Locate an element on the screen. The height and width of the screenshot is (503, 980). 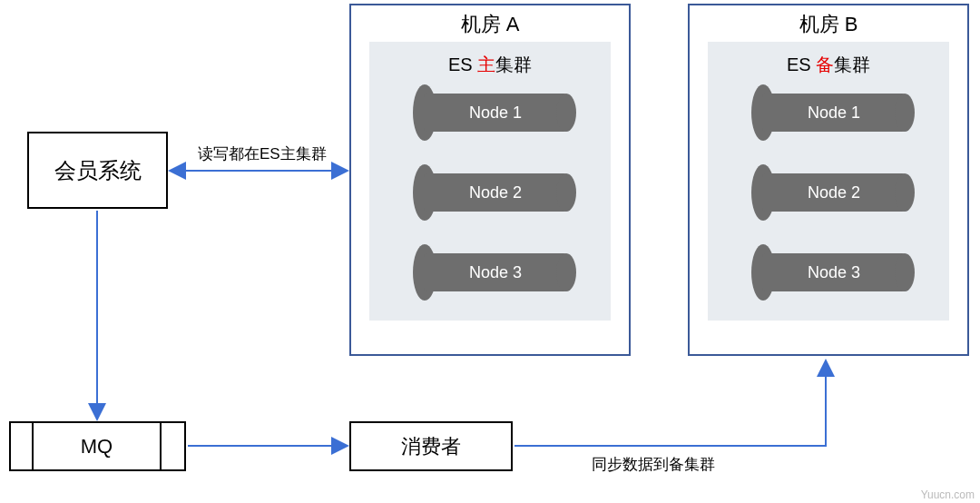
label-sync: 同步数据到备集群 is located at coordinates (653, 465).